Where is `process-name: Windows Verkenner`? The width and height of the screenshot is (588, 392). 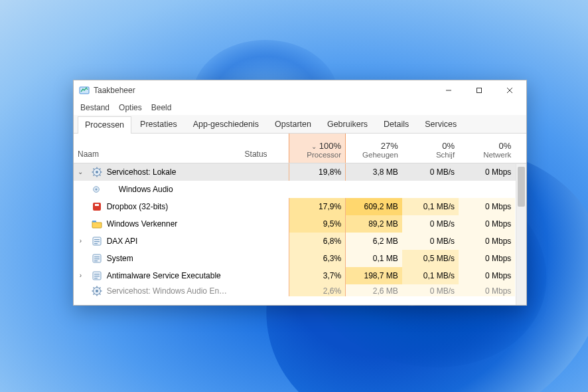 process-name: Windows Verkenner is located at coordinates (172, 224).